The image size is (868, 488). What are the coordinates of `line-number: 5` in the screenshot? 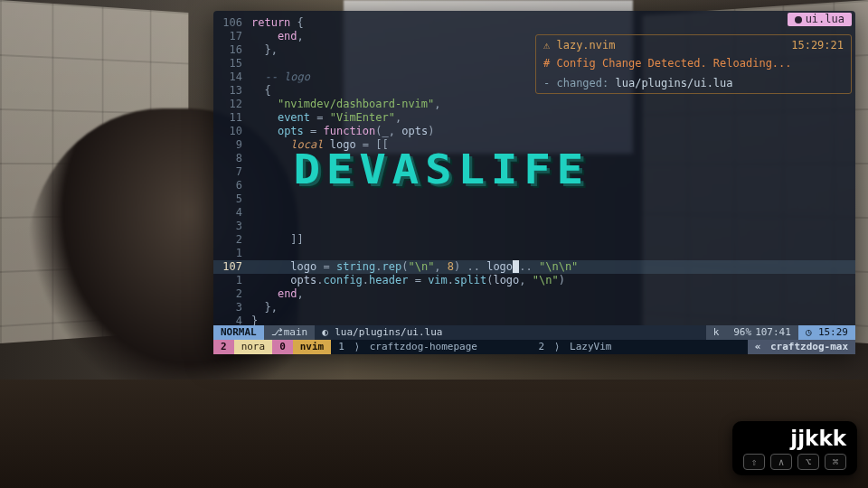 It's located at (232, 199).